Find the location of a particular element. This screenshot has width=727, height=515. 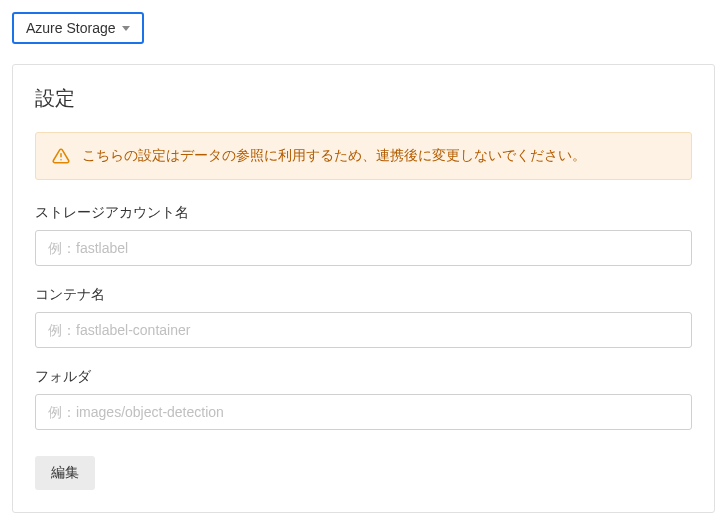

warning-icon is located at coordinates (61, 156).